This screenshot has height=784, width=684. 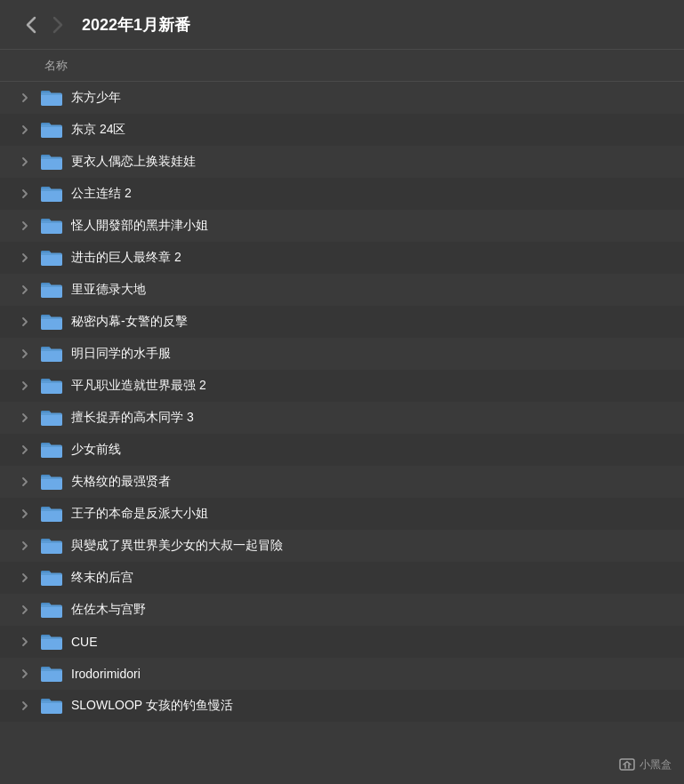 I want to click on file-name-label: 佐佐木与宫野, so click(x=109, y=610).